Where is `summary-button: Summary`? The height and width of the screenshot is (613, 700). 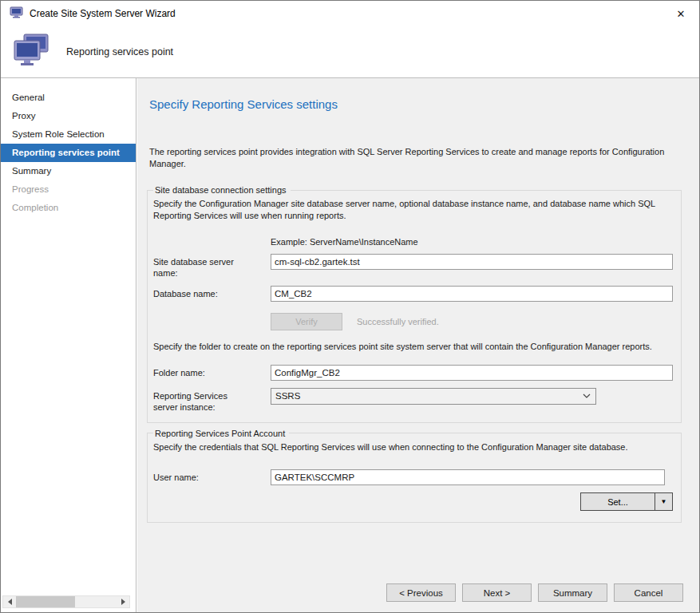 summary-button: Summary is located at coordinates (573, 592).